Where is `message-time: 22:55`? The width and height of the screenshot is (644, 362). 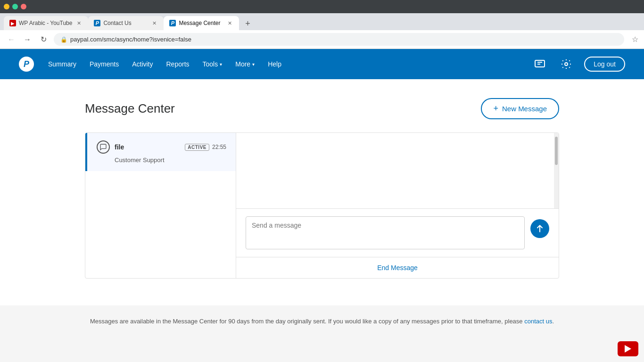 message-time: 22:55 is located at coordinates (219, 147).